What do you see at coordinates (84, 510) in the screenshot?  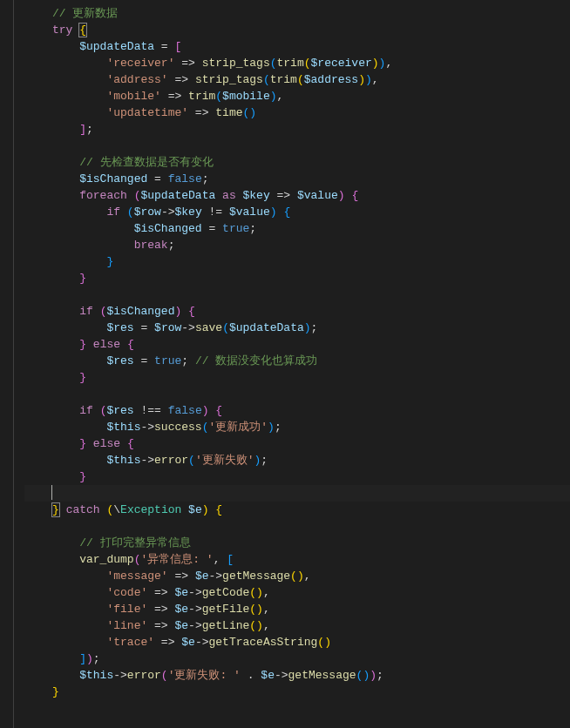 I see `keyword-catch: catch` at bounding box center [84, 510].